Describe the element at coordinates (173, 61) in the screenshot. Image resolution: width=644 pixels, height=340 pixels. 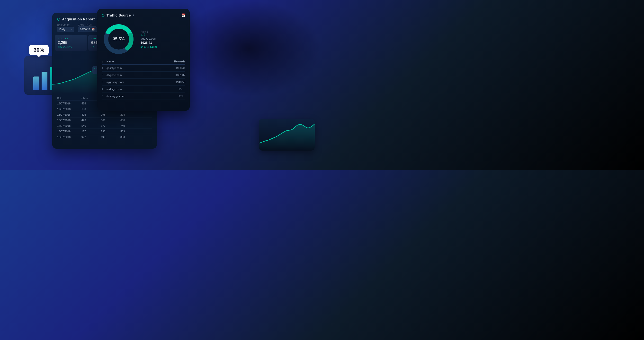
I see `traffic-col-rewards: Rewards` at that location.